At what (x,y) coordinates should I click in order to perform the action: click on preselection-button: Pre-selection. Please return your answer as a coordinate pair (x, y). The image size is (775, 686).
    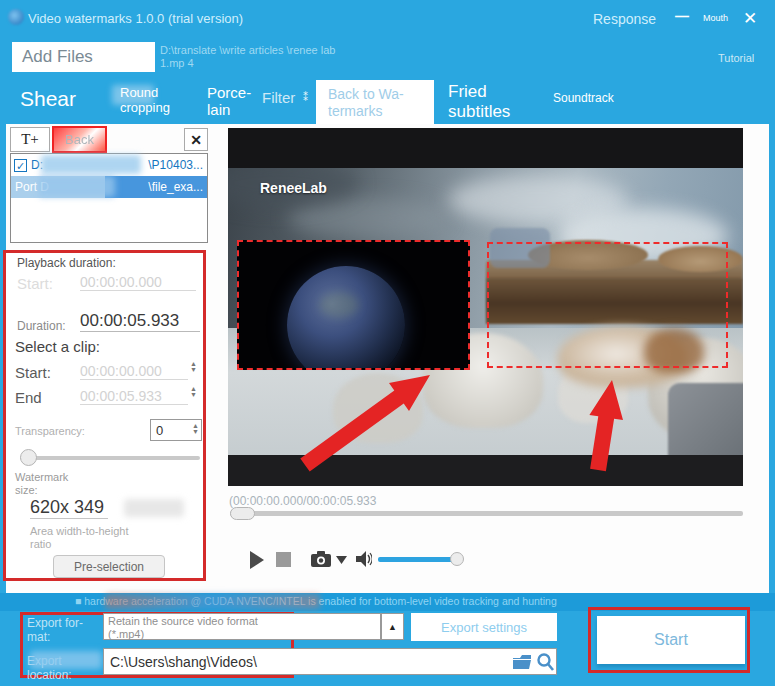
    Looking at the image, I should click on (109, 566).